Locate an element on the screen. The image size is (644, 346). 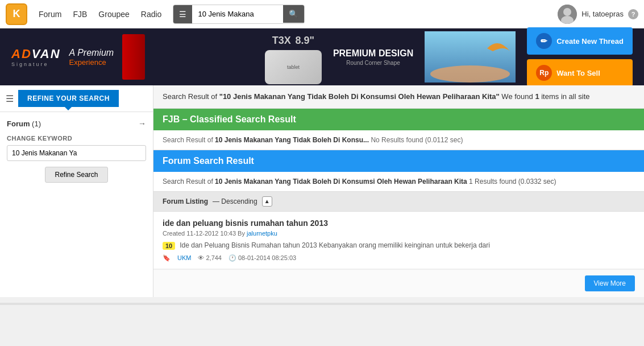
avatar is located at coordinates (567, 14).